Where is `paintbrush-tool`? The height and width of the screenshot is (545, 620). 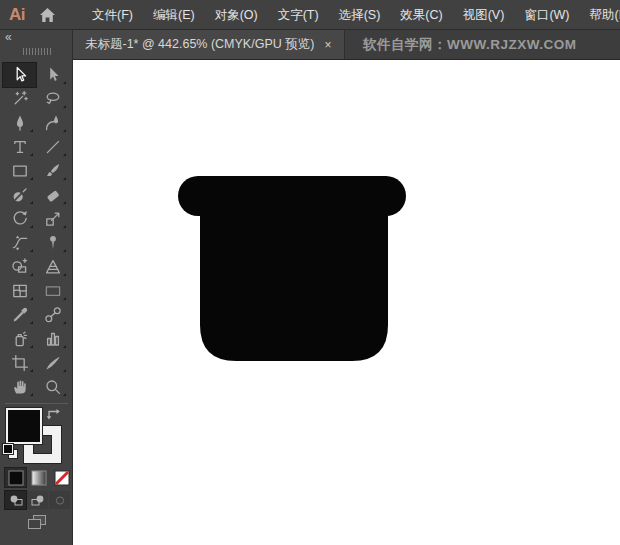 paintbrush-tool is located at coordinates (52, 171).